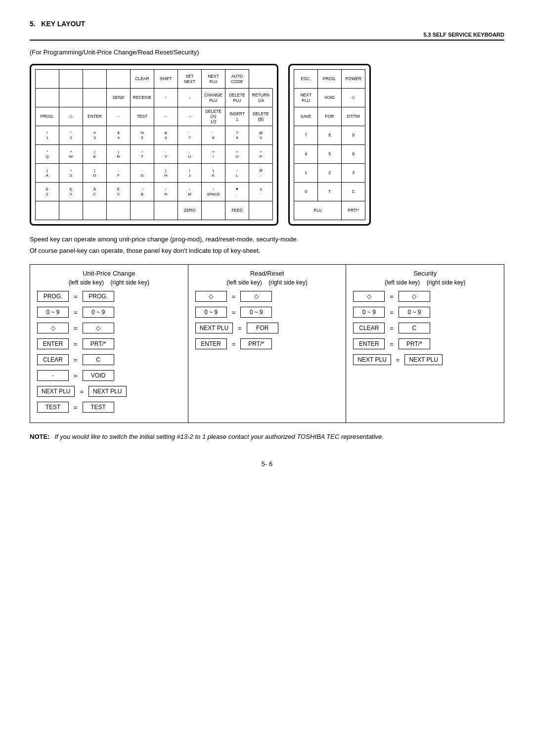 The image size is (534, 756). What do you see at coordinates (109, 360) in the screenshot?
I see `unit-price-row-5: CLEAR = C` at bounding box center [109, 360].